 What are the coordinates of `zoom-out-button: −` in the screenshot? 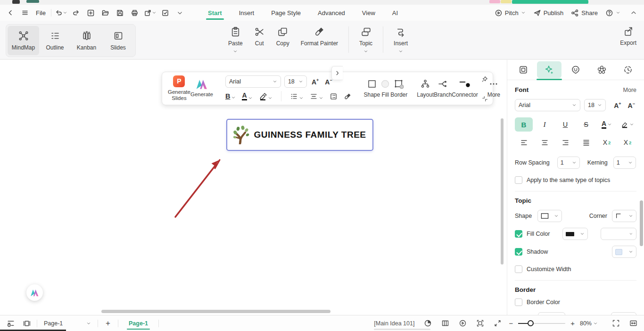 It's located at (511, 323).